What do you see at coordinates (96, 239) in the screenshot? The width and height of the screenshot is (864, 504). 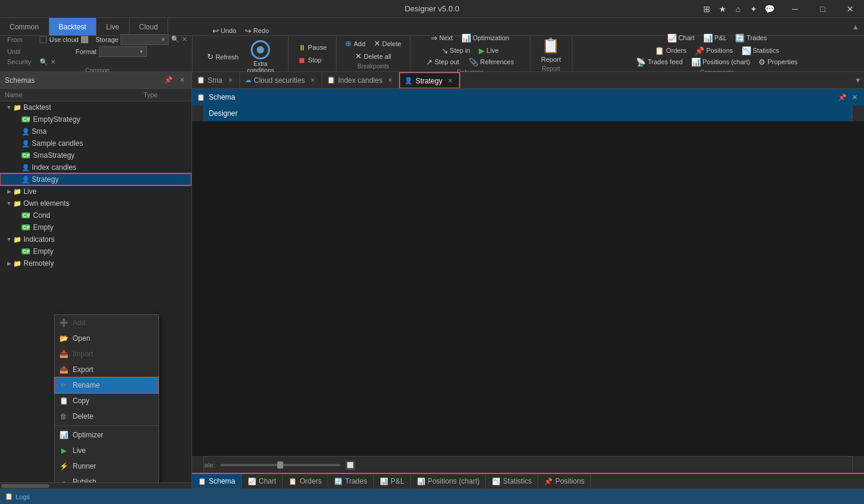 I see `tree-group-indicators: ▼ 📁 Indicators` at bounding box center [96, 239].